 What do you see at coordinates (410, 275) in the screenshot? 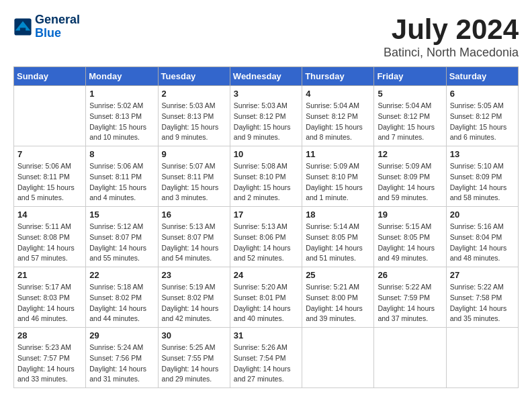
I see `day-number: 26` at bounding box center [410, 275].